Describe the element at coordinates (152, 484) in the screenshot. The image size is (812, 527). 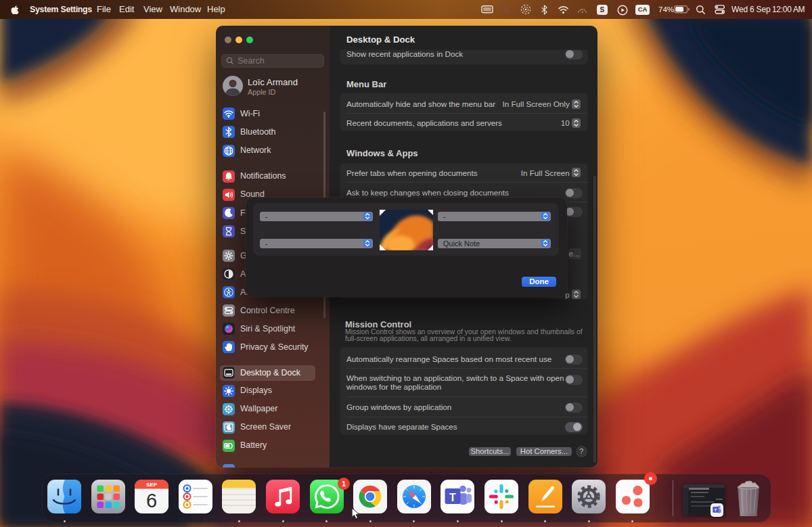
I see `svg-text: SEP` at that location.